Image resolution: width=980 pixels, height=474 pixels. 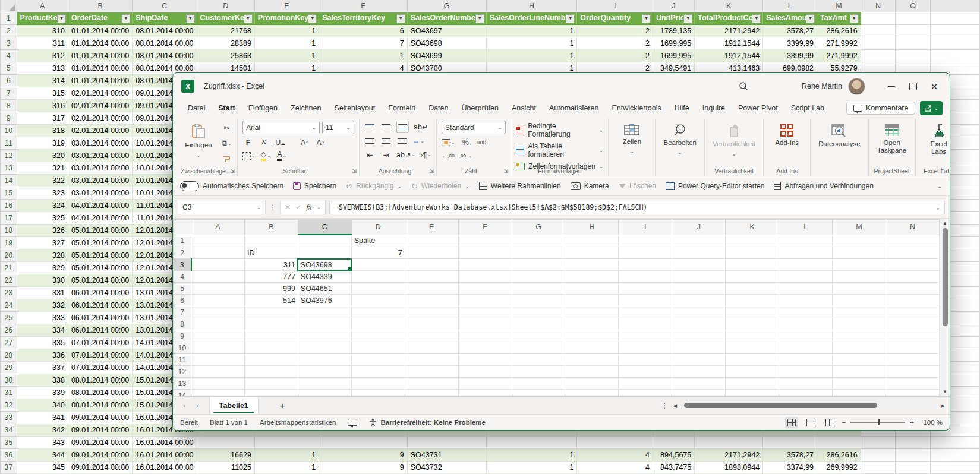 What do you see at coordinates (520, 186) in the screenshot?
I see `qat-more-borders: Weitere Rahmenlinien` at bounding box center [520, 186].